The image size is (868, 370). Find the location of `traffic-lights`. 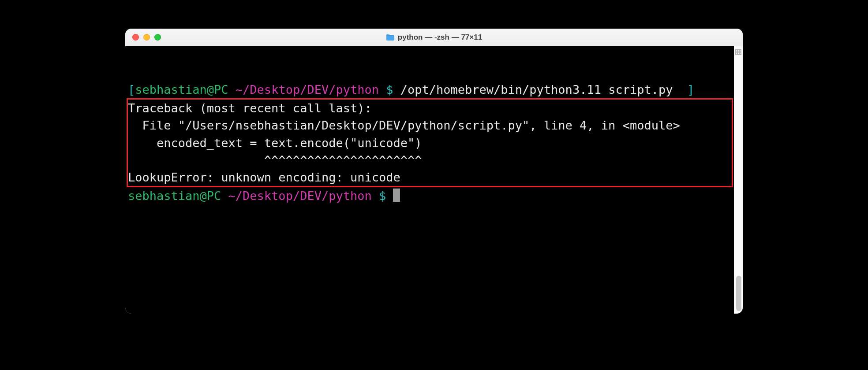

traffic-lights is located at coordinates (146, 37).